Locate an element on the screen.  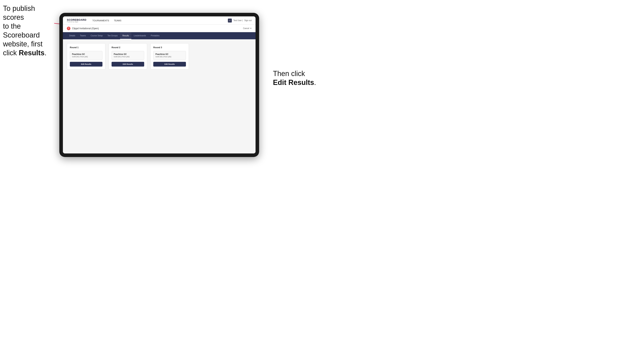
tablet-screen: SCOREBOARD Powered by clippd TOURNAMENTS… is located at coordinates (159, 85).